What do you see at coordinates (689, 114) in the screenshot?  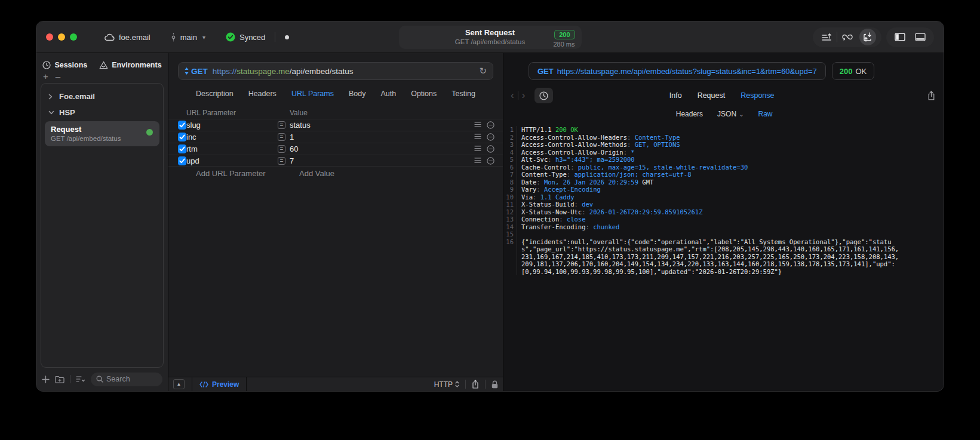 I see `response-subtab-headers: Headers` at bounding box center [689, 114].